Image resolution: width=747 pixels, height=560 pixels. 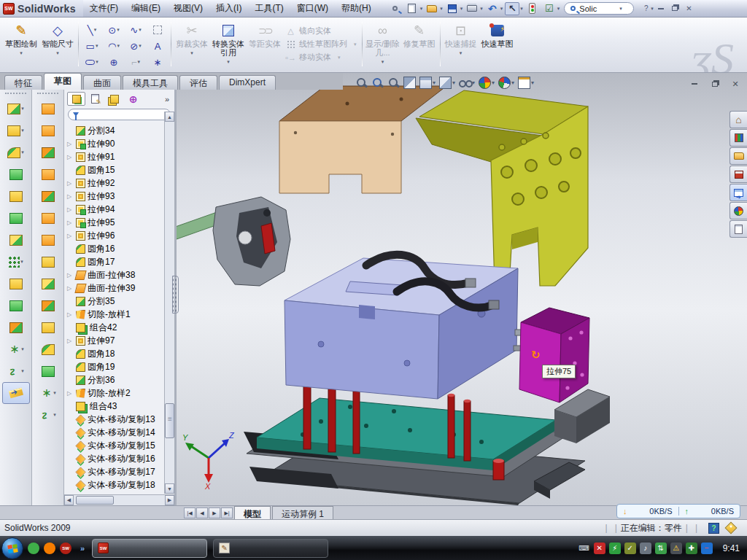 I want to click on task-pane-button-view-palette, so click(x=738, y=192).